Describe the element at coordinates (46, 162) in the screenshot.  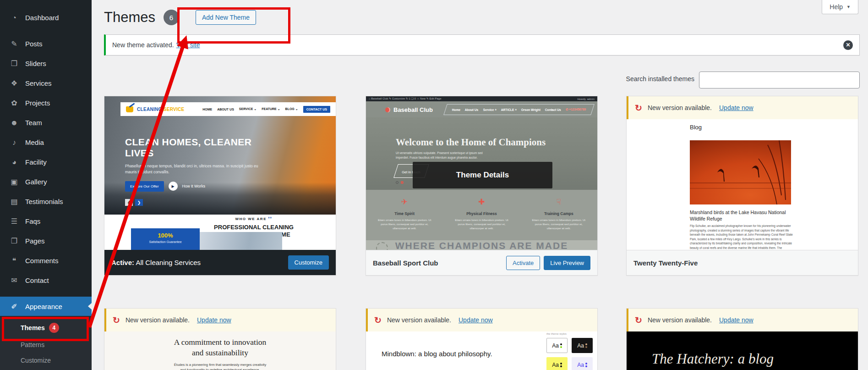
I see `sidebar-item-facility: ◕ Facility` at that location.